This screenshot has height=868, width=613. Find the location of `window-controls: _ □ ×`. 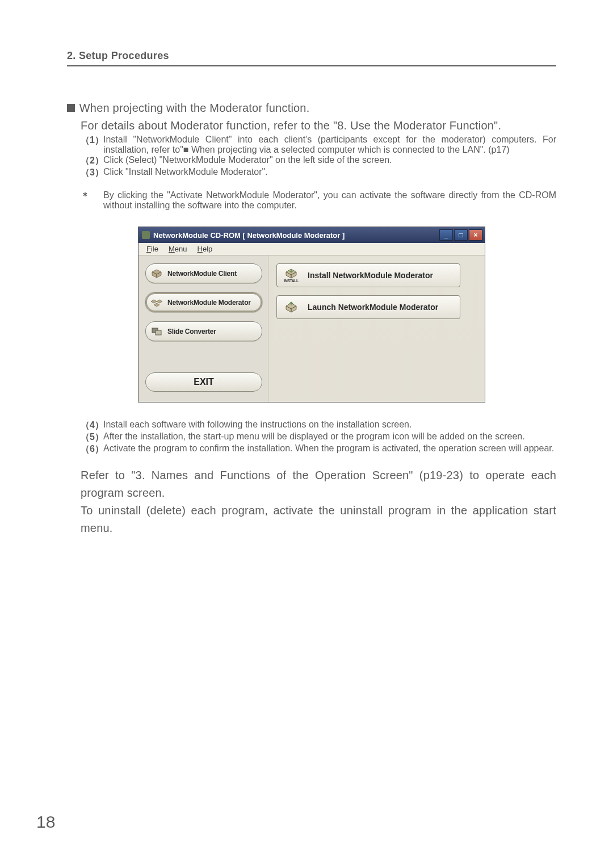

window-controls: _ □ × is located at coordinates (461, 235).